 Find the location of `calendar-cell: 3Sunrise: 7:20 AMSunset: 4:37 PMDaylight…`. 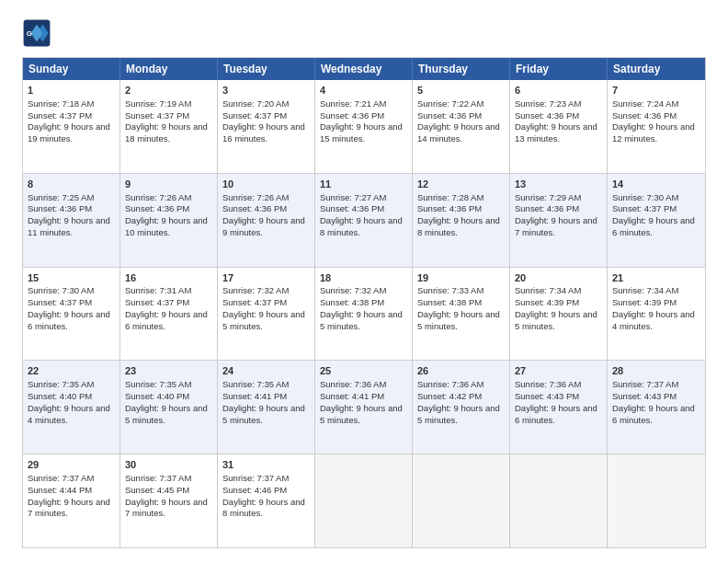

calendar-cell: 3Sunrise: 7:20 AMSunset: 4:37 PMDaylight… is located at coordinates (267, 127).